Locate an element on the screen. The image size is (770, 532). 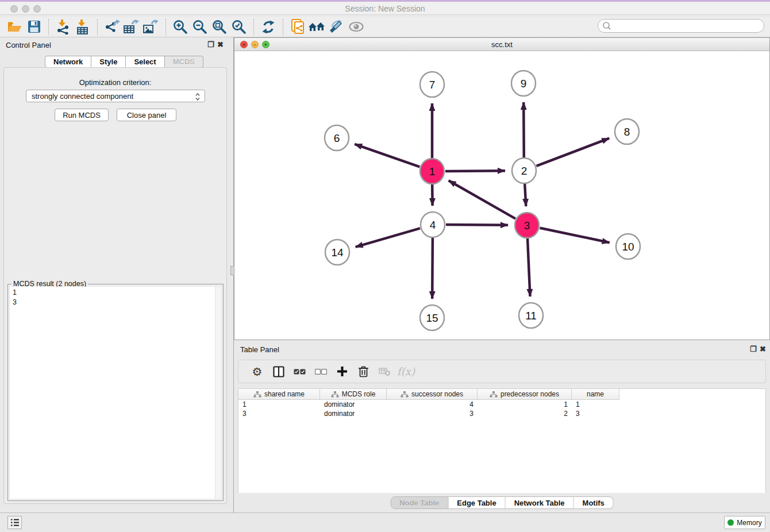
graph-node-9: 9 is located at coordinates (523, 83).